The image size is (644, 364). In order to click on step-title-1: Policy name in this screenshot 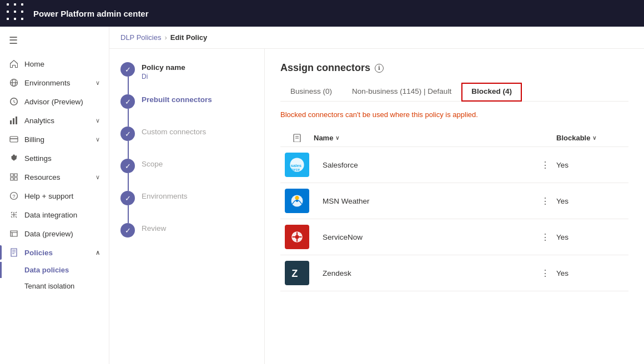, I will do `click(163, 68)`.